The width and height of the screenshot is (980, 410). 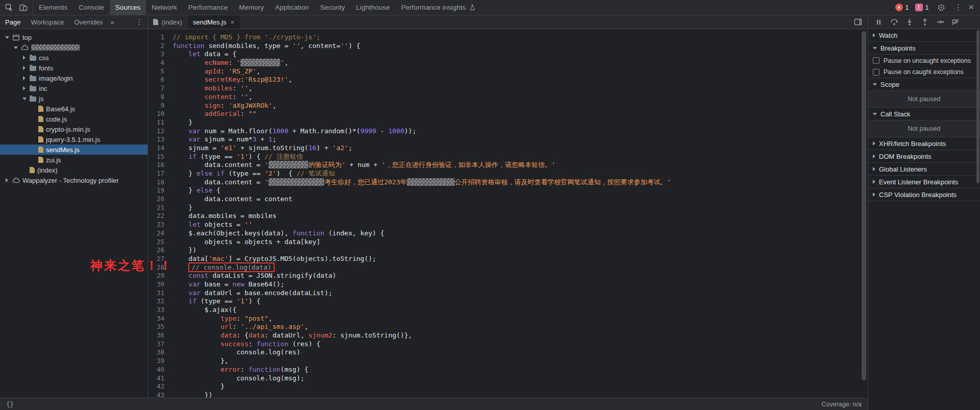 What do you see at coordinates (168, 22) in the screenshot?
I see `editor-tab-index: (index)` at bounding box center [168, 22].